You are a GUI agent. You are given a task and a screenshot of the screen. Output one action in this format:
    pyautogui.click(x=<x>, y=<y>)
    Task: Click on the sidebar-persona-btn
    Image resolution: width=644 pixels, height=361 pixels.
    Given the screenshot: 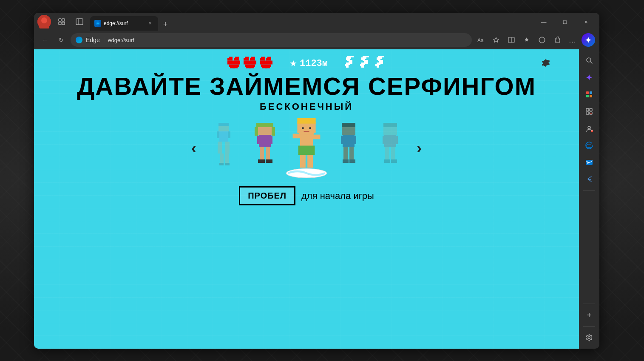 What is the action you would take?
    pyautogui.click(x=589, y=128)
    